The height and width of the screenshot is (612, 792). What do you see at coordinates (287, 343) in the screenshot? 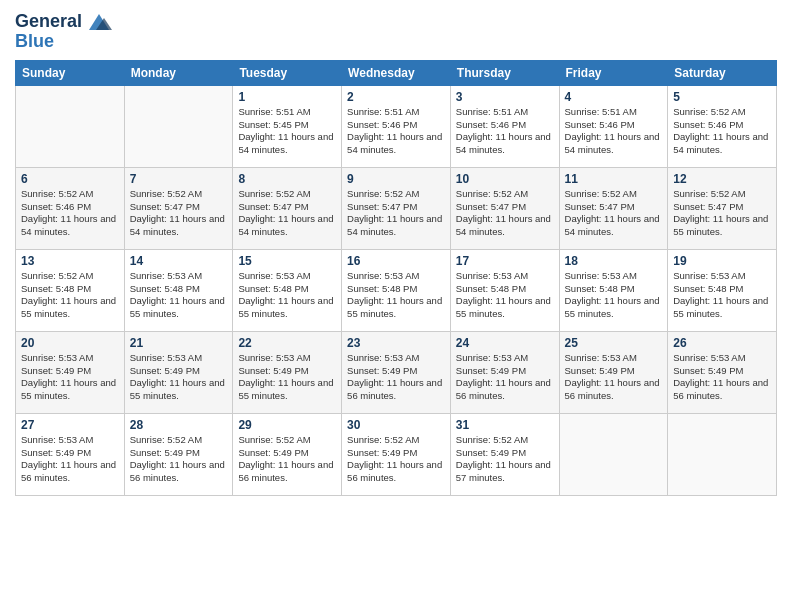
I see `day-number: 22` at bounding box center [287, 343].